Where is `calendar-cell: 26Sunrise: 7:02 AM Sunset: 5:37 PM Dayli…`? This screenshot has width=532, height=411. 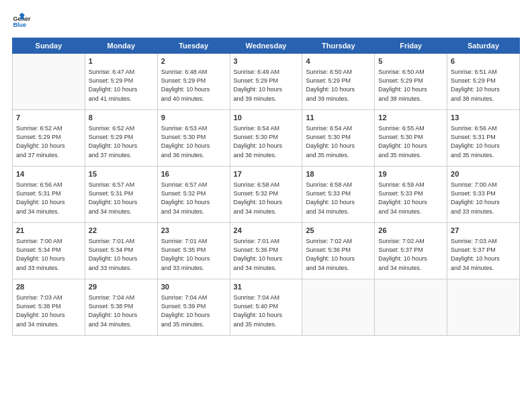 calendar-cell: 26Sunrise: 7:02 AM Sunset: 5:37 PM Dayli… is located at coordinates (411, 251).